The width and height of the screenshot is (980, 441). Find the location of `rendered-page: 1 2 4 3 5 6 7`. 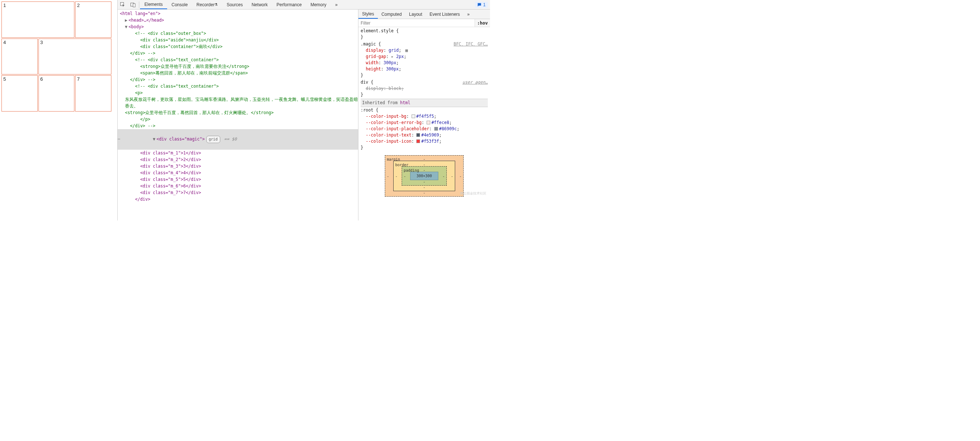

rendered-page: 1 2 4 3 5 6 7 is located at coordinates (59, 110).